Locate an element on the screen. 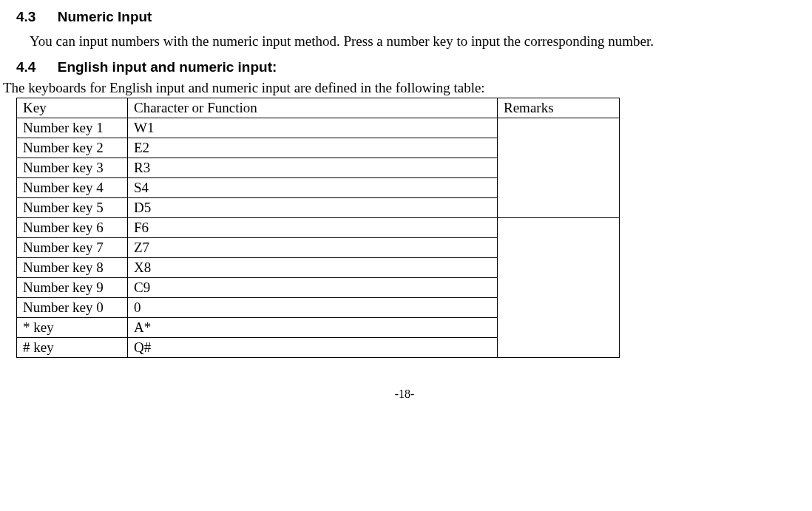 The width and height of the screenshot is (812, 511). cell-char: D5 is located at coordinates (313, 209).